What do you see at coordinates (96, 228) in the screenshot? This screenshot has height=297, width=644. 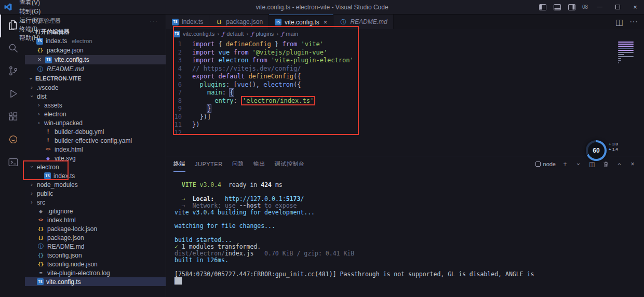 I see `tree-item-package-lock.json: {}package-lock.json` at bounding box center [96, 228].